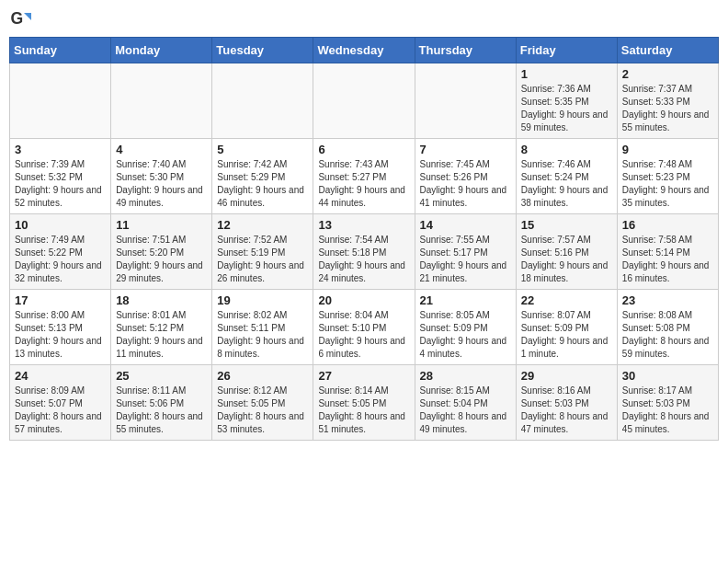 The width and height of the screenshot is (728, 563). Describe the element at coordinates (364, 300) in the screenshot. I see `day-number: 20` at that location.